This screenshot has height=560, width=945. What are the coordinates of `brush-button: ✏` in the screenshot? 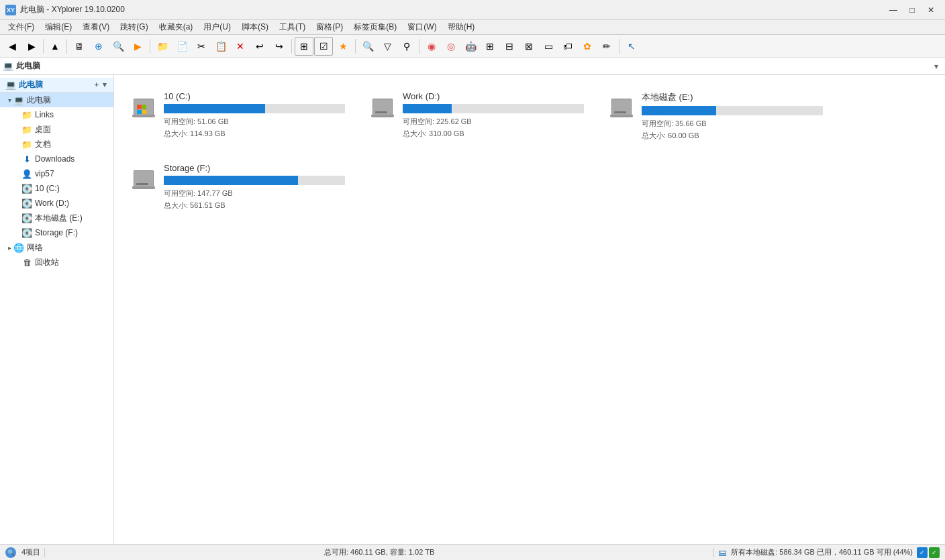 It's located at (607, 46).